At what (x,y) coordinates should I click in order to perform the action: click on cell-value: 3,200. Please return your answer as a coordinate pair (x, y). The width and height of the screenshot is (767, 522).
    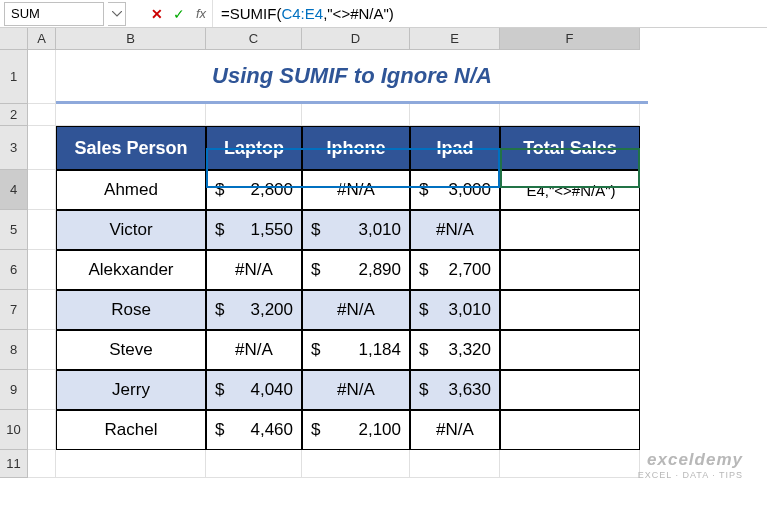
    Looking at the image, I should click on (272, 310).